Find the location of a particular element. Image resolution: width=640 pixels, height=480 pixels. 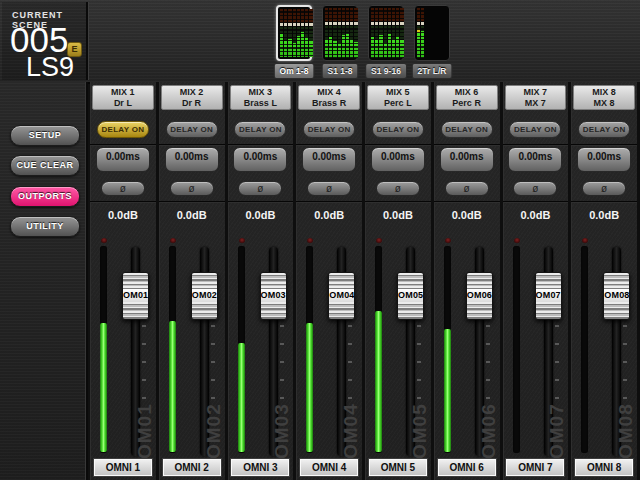

channel-name: MIX 7 is located at coordinates (536, 92).